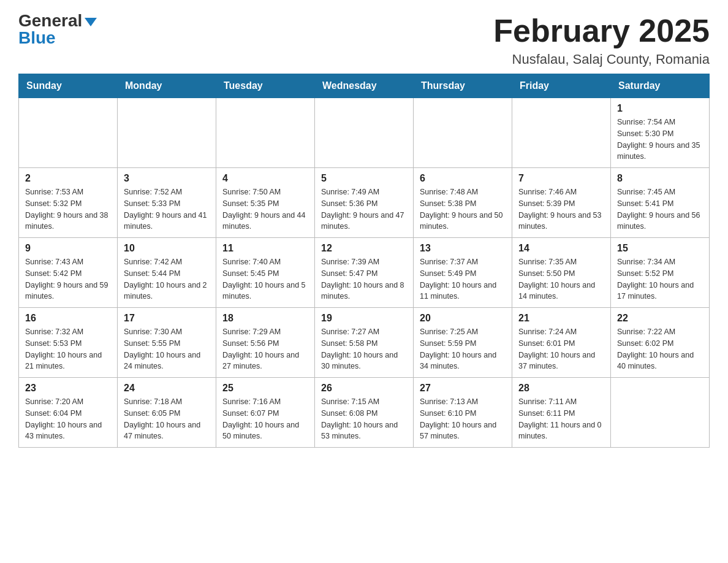 Image resolution: width=728 pixels, height=563 pixels. Describe the element at coordinates (167, 419) in the screenshot. I see `day-info: Sunrise: 7:18 AMSunset: 6:05 PMDaylight:…` at that location.